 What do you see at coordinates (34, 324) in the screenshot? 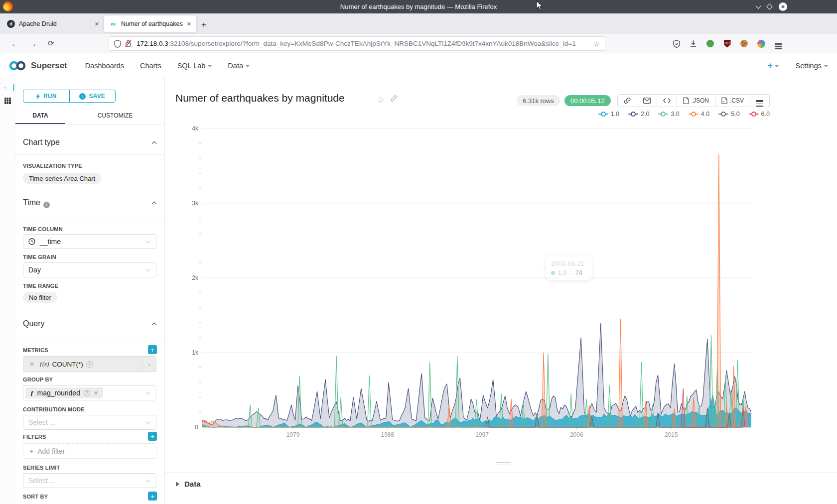
I see `section-query: Query` at bounding box center [34, 324].